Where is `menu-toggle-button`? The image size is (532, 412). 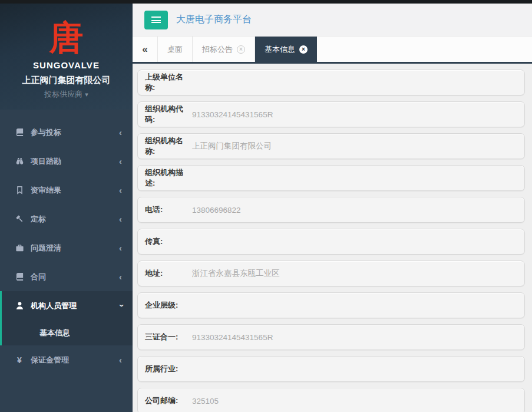 menu-toggle-button is located at coordinates (156, 20).